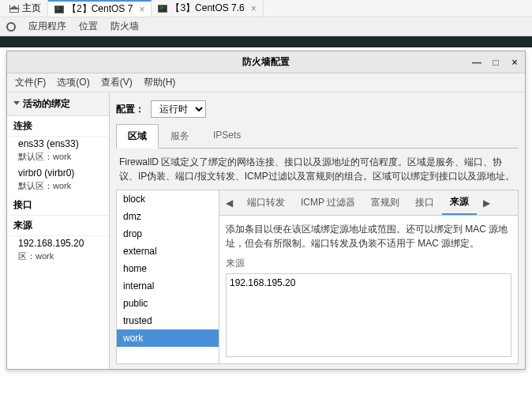 This screenshot has height=395, width=532. What do you see at coordinates (159, 82) in the screenshot?
I see `menu-help: 帮助(H)` at bounding box center [159, 82].